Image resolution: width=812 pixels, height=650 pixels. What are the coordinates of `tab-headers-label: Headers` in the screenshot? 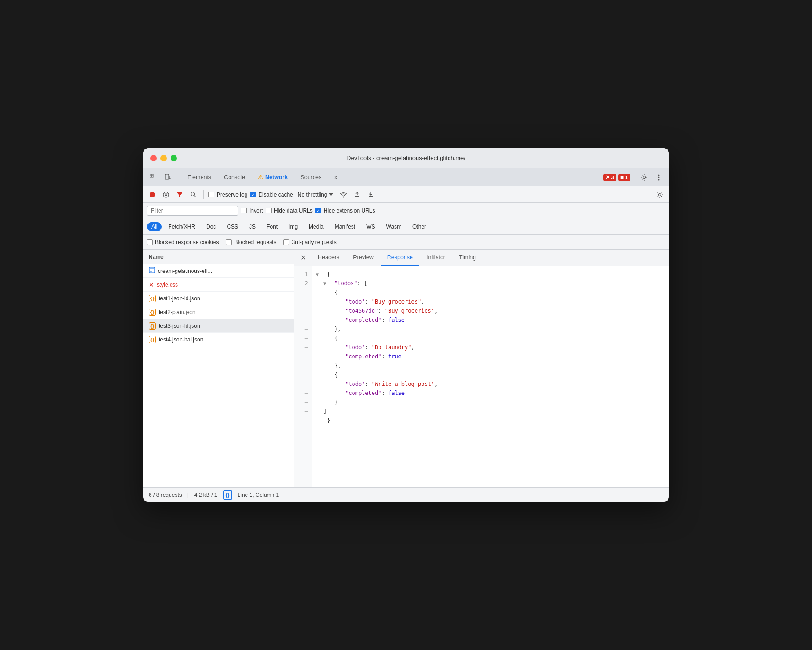 It's located at (328, 257).